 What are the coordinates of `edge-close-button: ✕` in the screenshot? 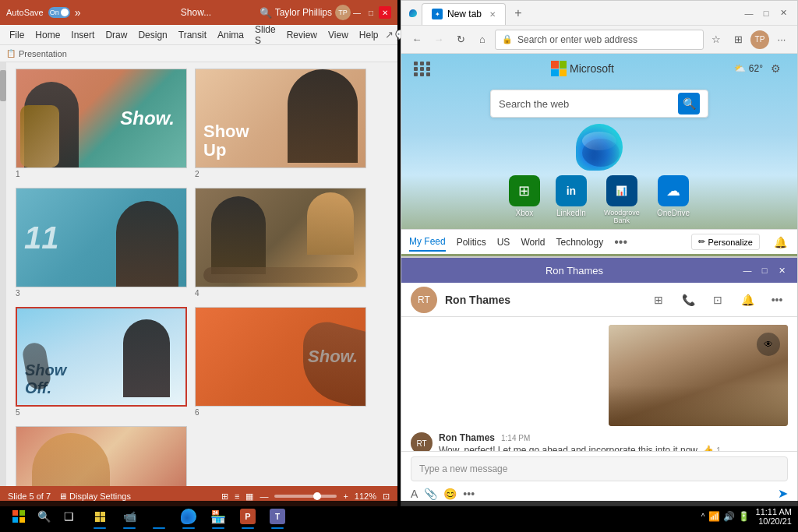 It's located at (783, 13).